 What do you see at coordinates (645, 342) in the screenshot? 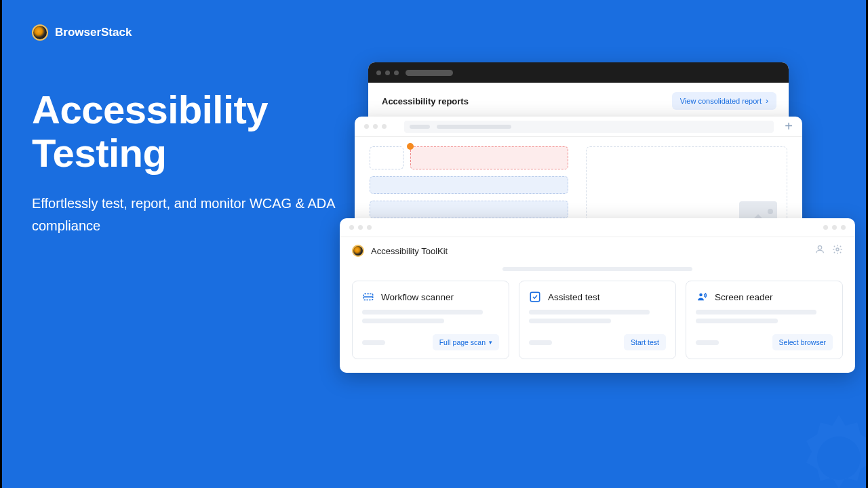
I see `button-label: Start test` at bounding box center [645, 342].